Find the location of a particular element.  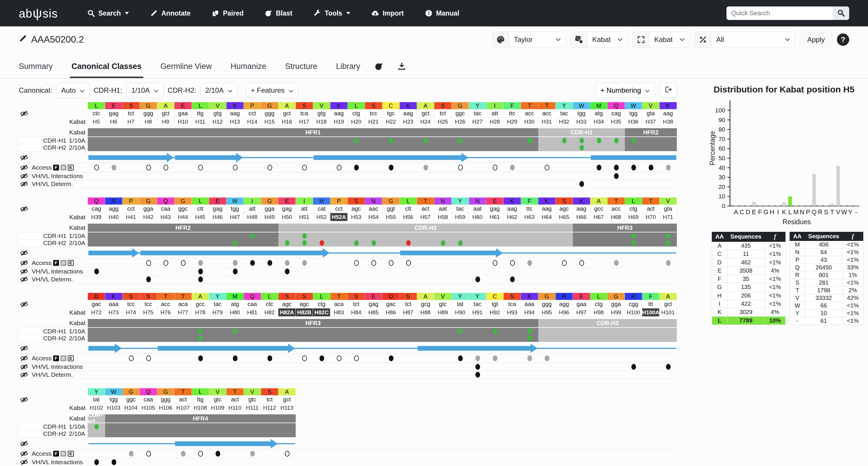

frequency-row: S281<1% is located at coordinates (827, 283).